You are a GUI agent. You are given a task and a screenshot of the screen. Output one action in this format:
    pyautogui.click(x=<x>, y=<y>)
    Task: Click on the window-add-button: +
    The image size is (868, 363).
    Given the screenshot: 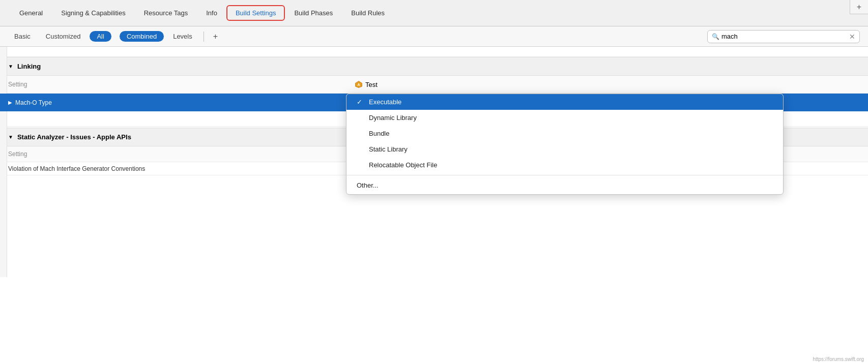 What is the action you would take?
    pyautogui.click(x=859, y=7)
    